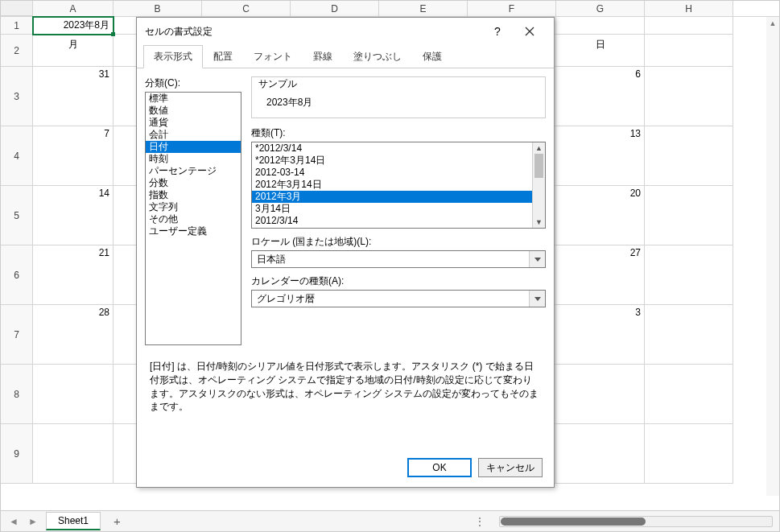  Describe the element at coordinates (600, 216) in the screenshot. I see `cell: 20` at that location.